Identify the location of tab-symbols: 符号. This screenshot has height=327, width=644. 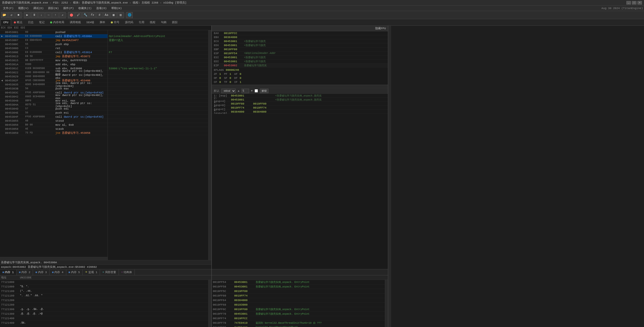
(115, 22).